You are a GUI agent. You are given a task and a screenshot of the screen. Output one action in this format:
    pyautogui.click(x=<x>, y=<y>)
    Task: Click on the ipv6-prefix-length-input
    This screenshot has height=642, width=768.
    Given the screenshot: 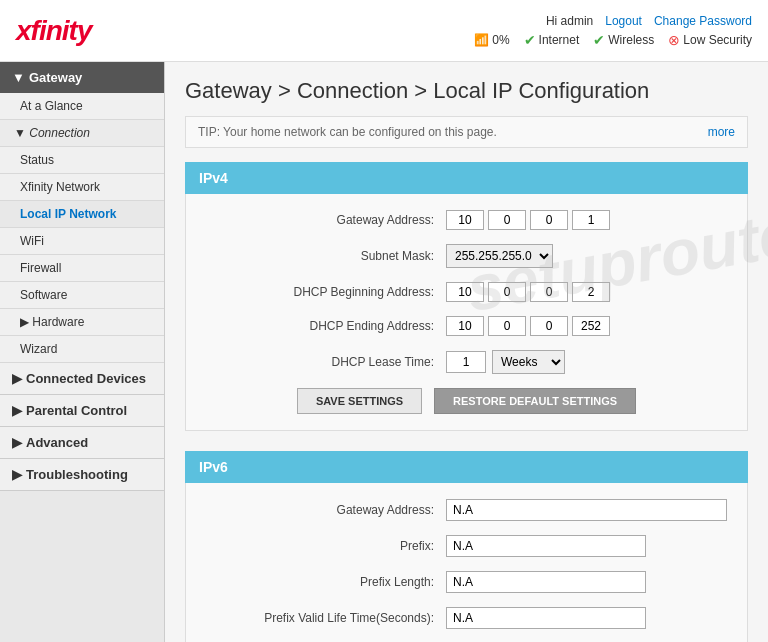 What is the action you would take?
    pyautogui.click(x=546, y=582)
    